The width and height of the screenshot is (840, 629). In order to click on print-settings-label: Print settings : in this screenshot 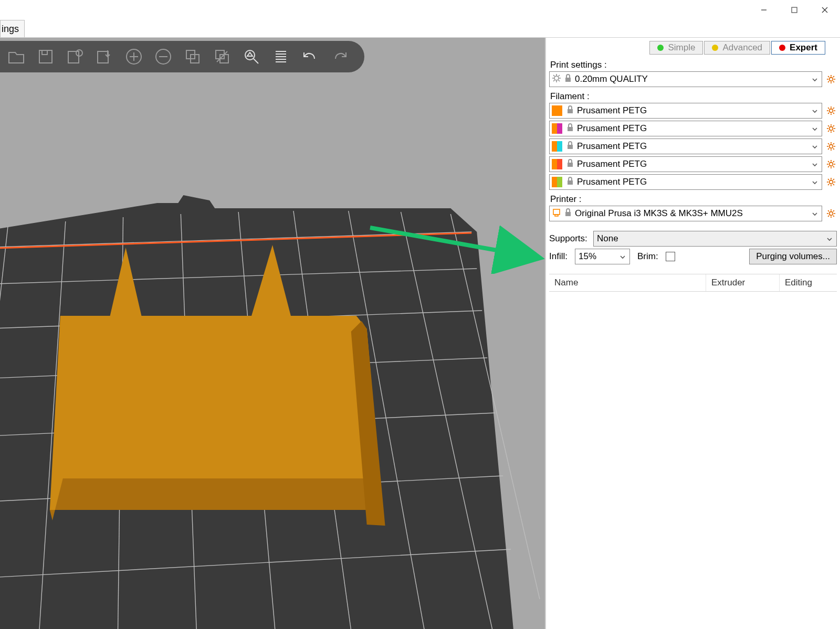, I will do `click(694, 65)`.